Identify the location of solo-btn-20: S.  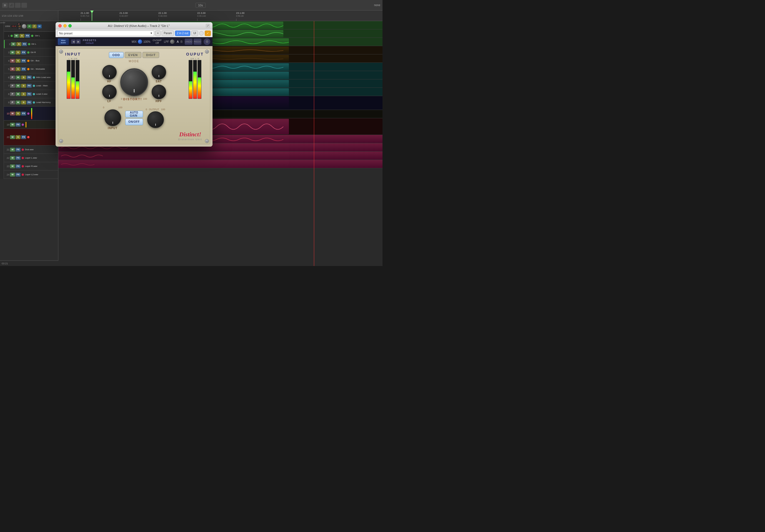
(18, 137).